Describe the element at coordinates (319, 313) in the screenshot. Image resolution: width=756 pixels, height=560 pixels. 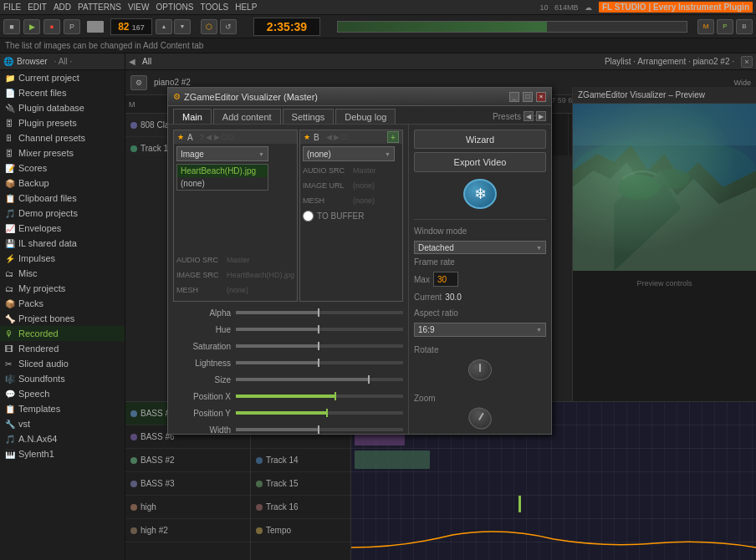
I see `alpha-slider` at that location.